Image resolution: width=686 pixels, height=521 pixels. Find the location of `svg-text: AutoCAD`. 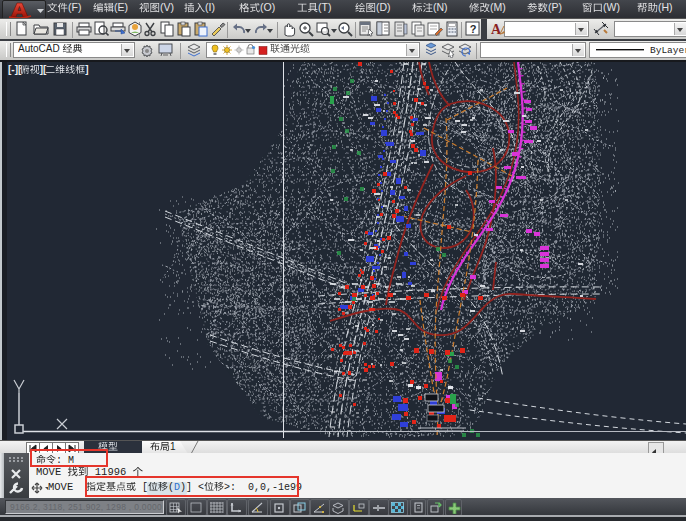

svg-text: AutoCAD is located at coordinates (40, 49).